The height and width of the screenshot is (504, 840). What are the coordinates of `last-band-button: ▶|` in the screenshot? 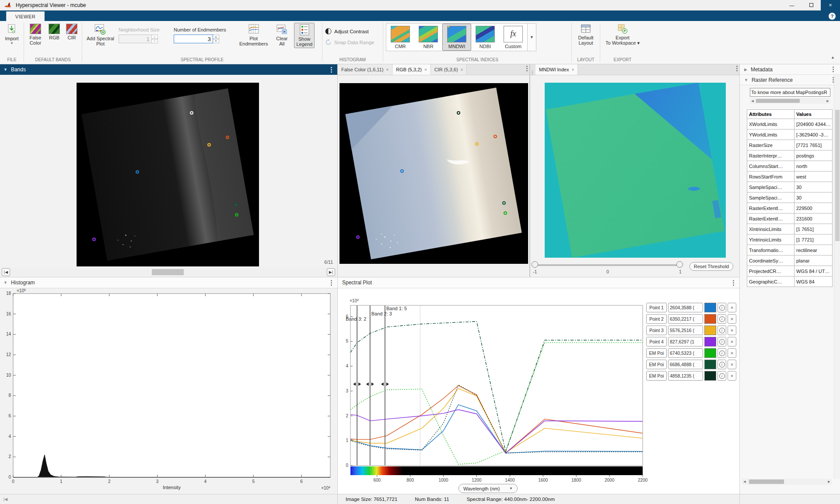 It's located at (331, 272).